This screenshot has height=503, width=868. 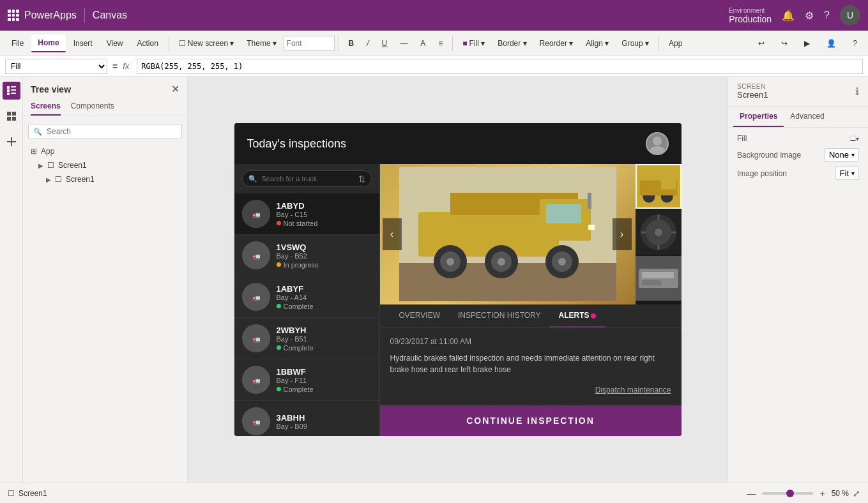 I want to click on group-btn: Group ▾, so click(x=635, y=43).